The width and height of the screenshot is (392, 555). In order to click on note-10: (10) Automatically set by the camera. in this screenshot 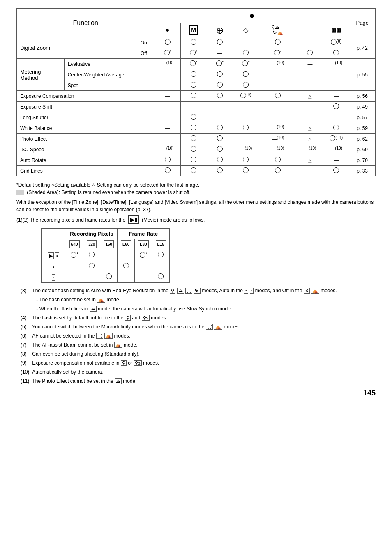, I will do `click(198, 372)`.